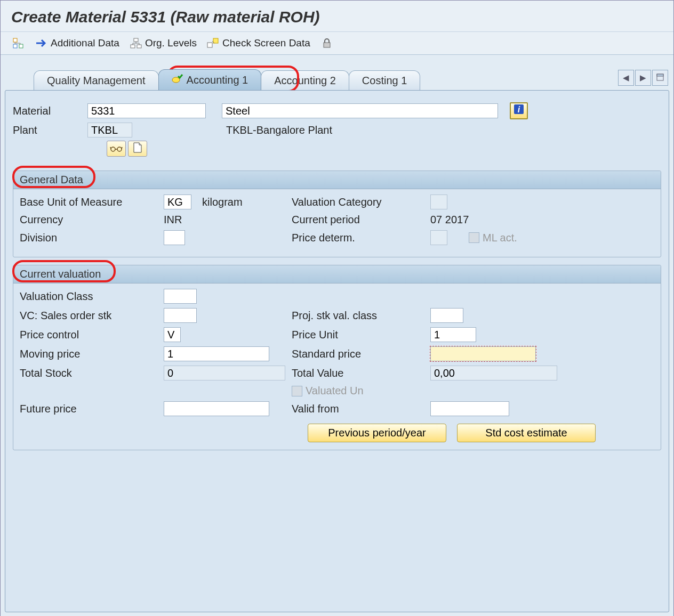 This screenshot has width=674, height=616. Describe the element at coordinates (85, 43) in the screenshot. I see `additional-data-label: Additional Data` at that location.